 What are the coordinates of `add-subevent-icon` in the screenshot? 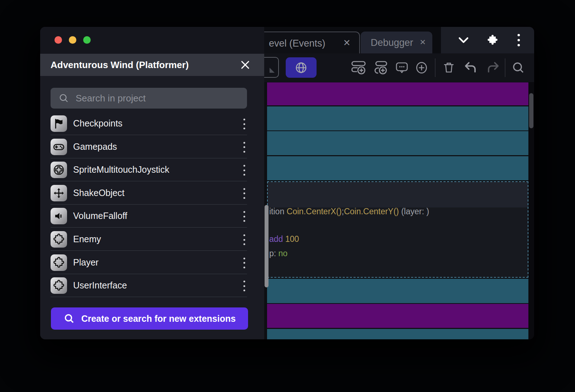 It's located at (380, 68).